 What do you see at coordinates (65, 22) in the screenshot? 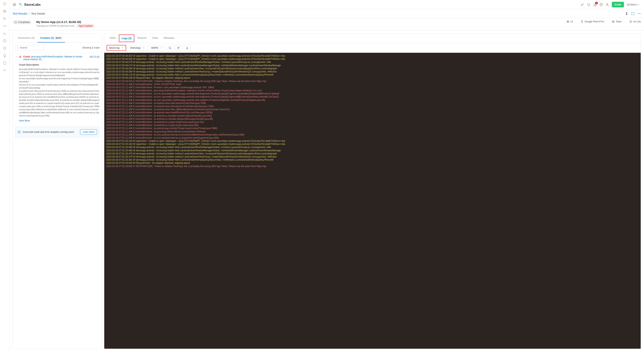
I see `app-title: My Demo App (v1.0.17, Build 20)` at bounding box center [65, 22].